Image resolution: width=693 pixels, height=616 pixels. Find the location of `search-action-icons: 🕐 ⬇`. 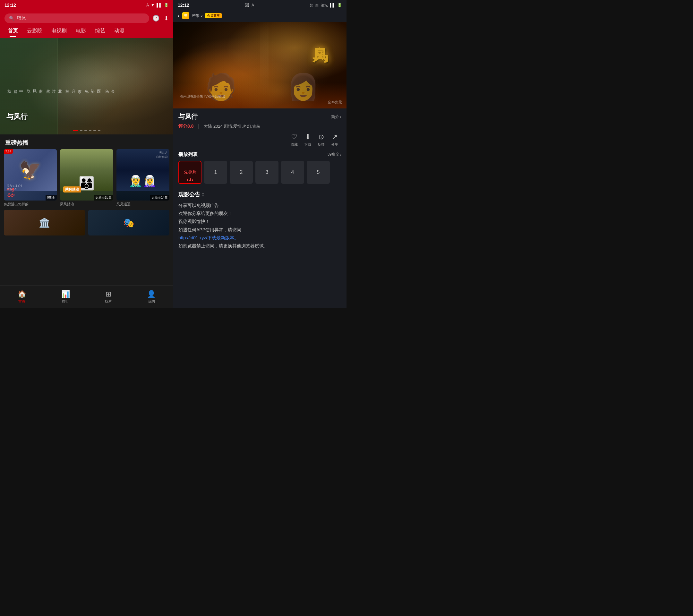

search-action-icons: 🕐 ⬇ is located at coordinates (161, 18).